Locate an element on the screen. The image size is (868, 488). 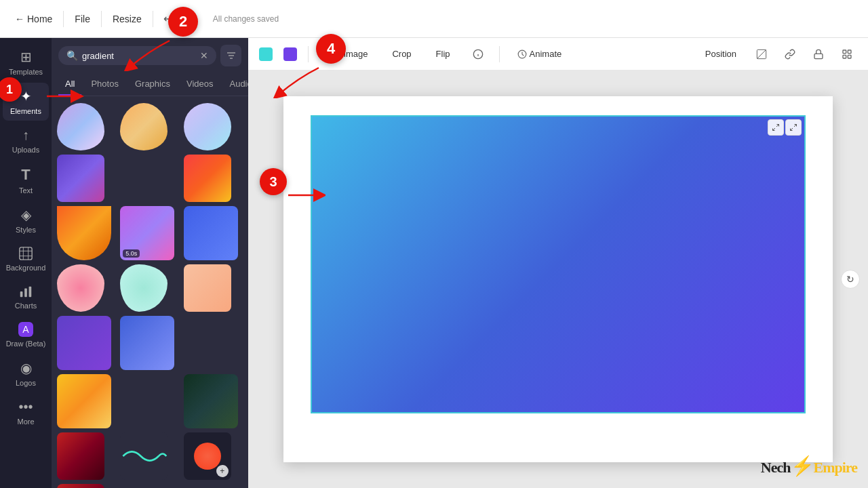
tab-photos: Photos is located at coordinates (104, 84).